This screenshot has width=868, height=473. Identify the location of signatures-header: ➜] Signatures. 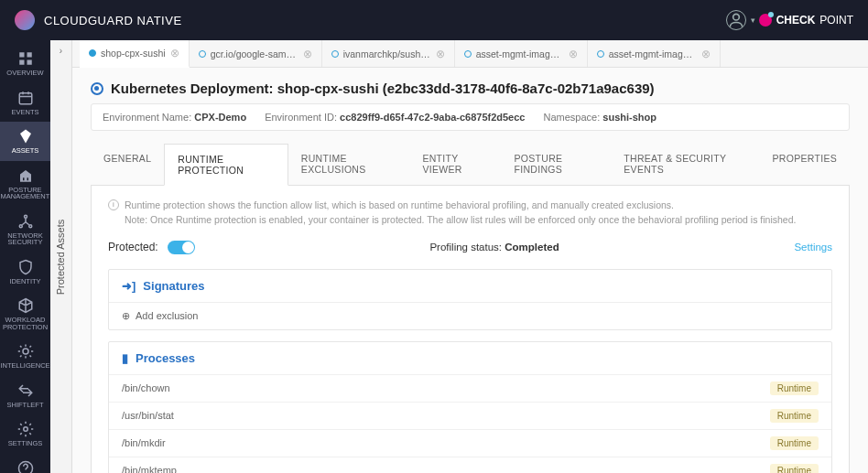
(471, 285).